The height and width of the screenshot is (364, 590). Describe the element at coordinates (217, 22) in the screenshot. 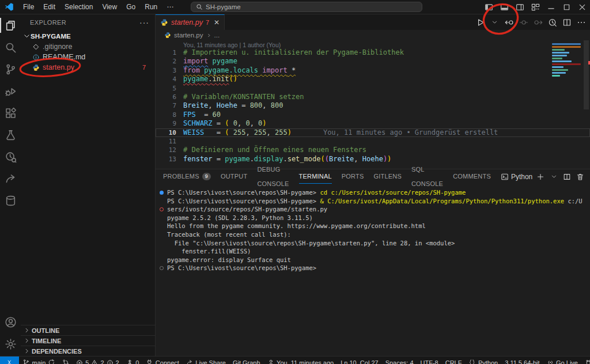

I see `tab-close-icon: ✕` at that location.